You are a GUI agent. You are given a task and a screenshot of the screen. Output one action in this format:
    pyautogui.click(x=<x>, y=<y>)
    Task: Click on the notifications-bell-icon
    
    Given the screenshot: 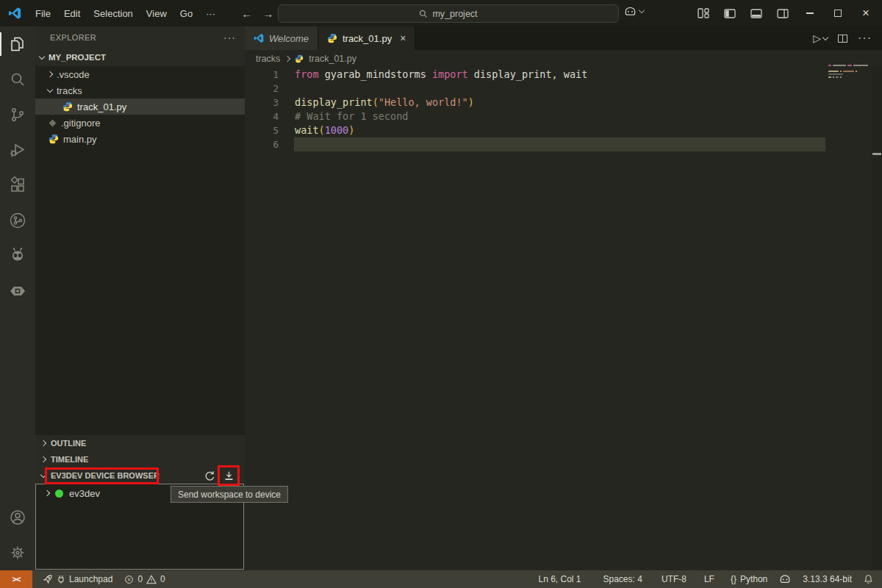 What is the action you would take?
    pyautogui.click(x=870, y=579)
    